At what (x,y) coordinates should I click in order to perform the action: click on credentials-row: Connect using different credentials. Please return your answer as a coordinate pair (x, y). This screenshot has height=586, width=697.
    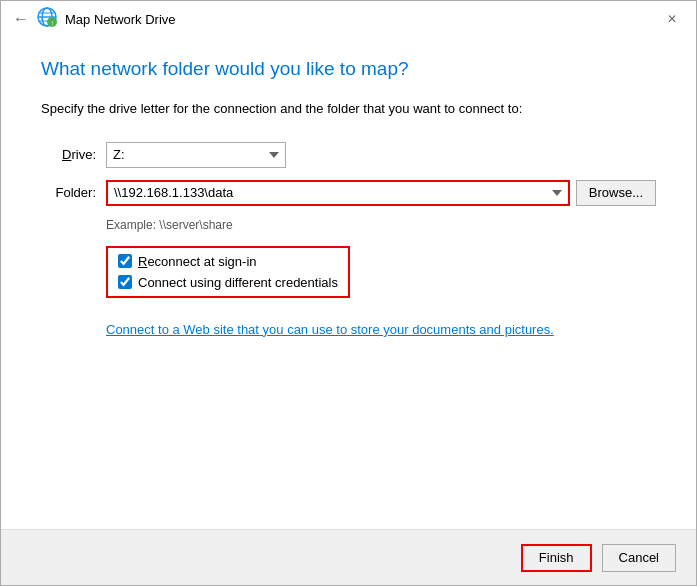
    Looking at the image, I should click on (228, 282).